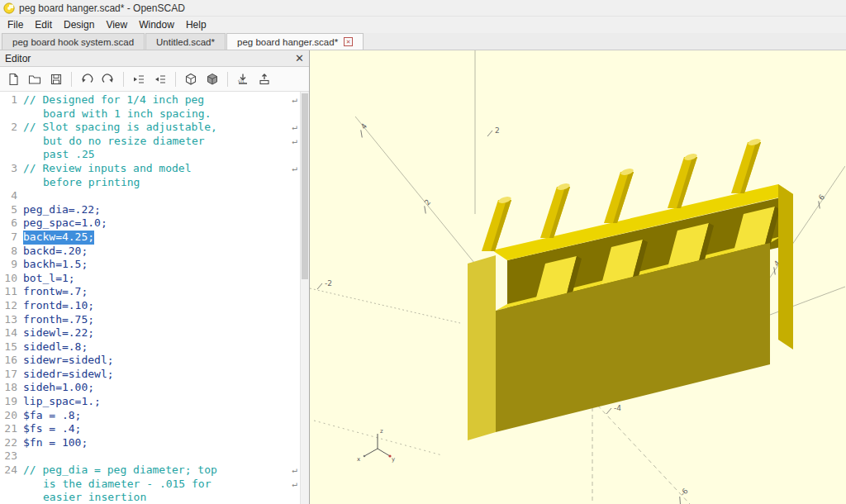 This screenshot has width=846, height=504. Describe the element at coordinates (12, 388) in the screenshot. I see `line-number: 18` at that location.